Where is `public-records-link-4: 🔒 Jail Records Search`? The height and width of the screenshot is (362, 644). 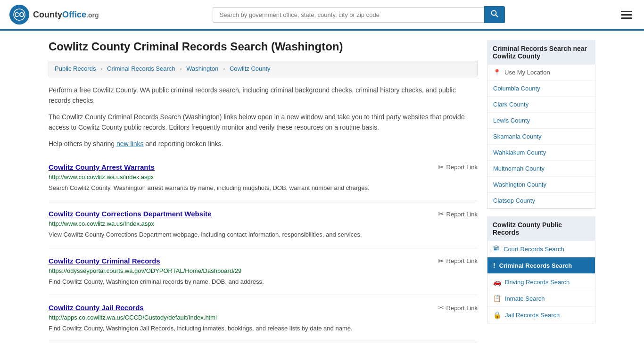
public-records-link-4: 🔒 Jail Records Search is located at coordinates (541, 315).